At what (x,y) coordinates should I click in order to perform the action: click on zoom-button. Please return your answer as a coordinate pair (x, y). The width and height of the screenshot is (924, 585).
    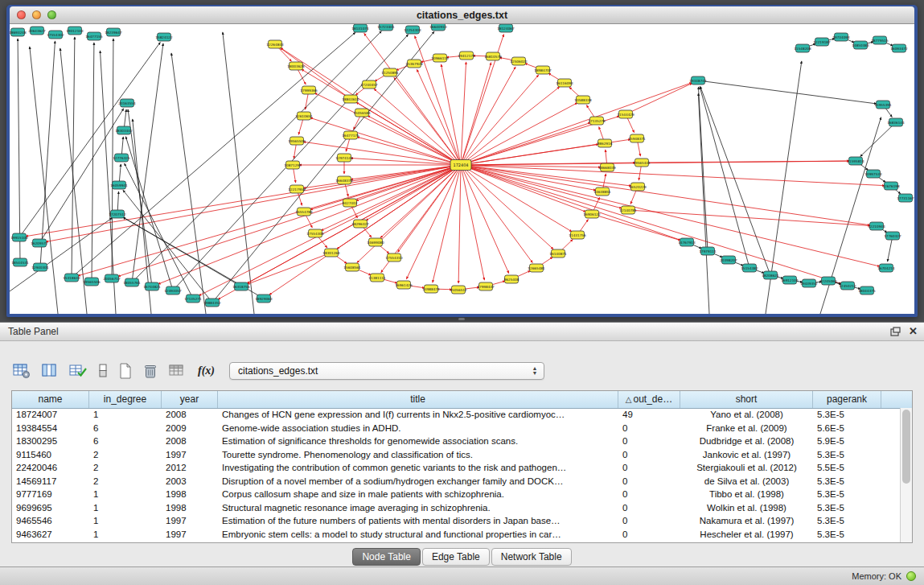
    Looking at the image, I should click on (51, 14).